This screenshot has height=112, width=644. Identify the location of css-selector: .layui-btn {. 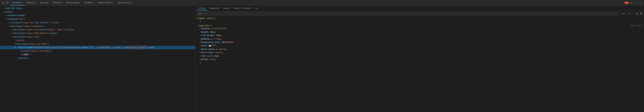
(204, 26).